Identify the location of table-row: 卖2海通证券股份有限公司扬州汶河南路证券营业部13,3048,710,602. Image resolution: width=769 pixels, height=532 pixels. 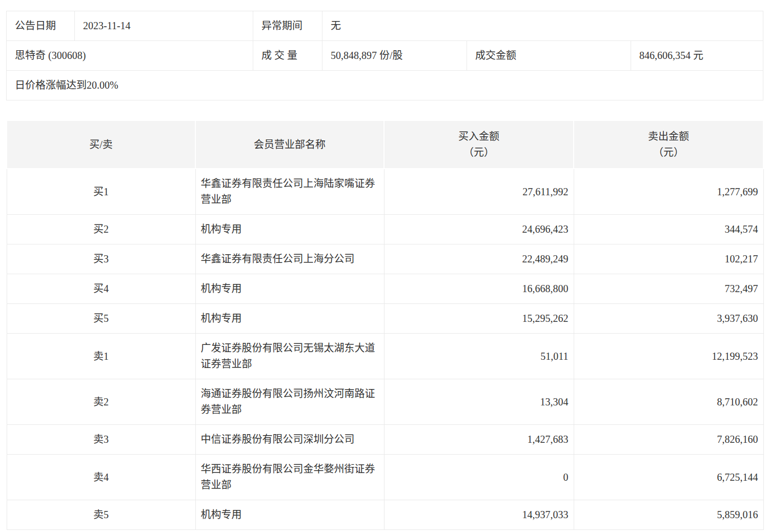
(385, 402).